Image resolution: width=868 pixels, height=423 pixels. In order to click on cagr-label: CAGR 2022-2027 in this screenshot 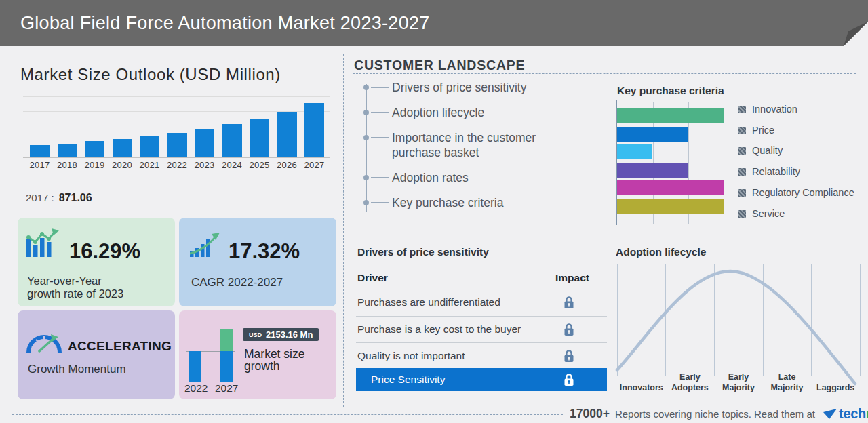, I will do `click(237, 283)`.